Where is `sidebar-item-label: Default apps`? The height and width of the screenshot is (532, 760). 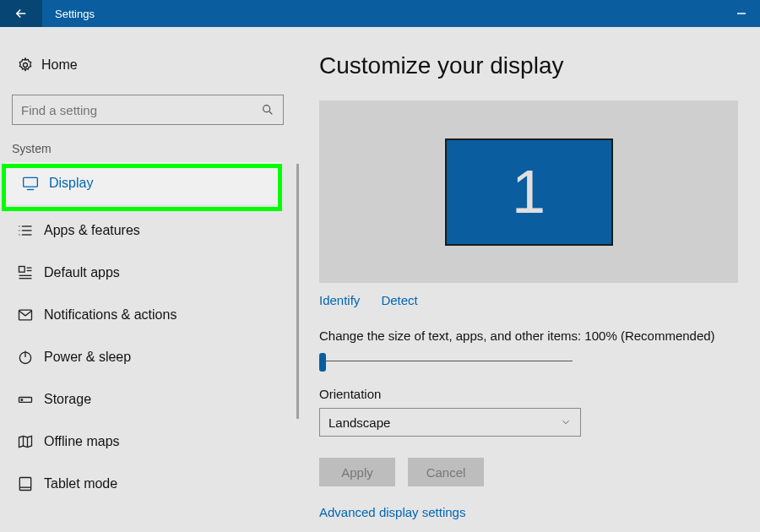
sidebar-item-label: Default apps is located at coordinates (82, 273).